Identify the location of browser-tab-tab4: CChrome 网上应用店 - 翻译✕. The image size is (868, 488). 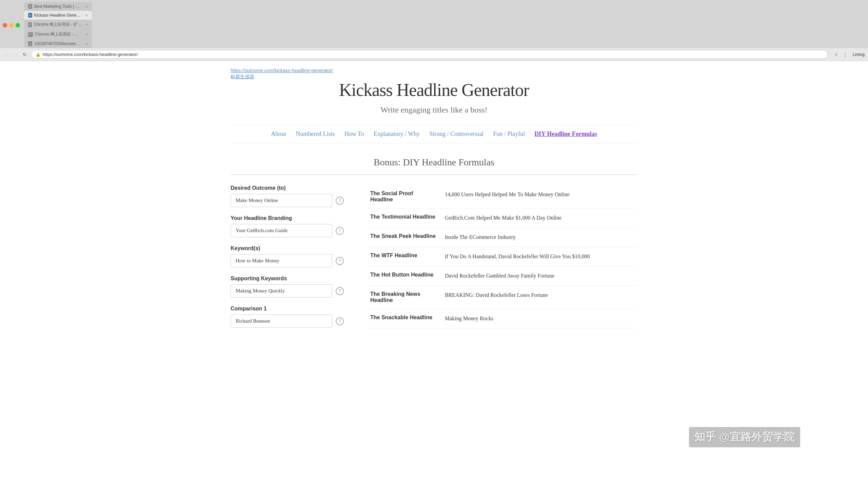
(58, 35).